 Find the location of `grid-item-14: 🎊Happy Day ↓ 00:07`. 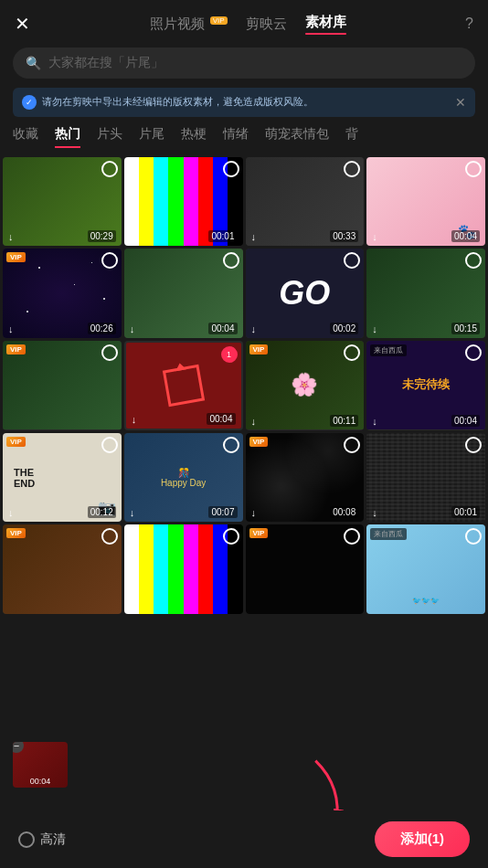

grid-item-14: 🎊Happy Day ↓ 00:07 is located at coordinates (184, 477).